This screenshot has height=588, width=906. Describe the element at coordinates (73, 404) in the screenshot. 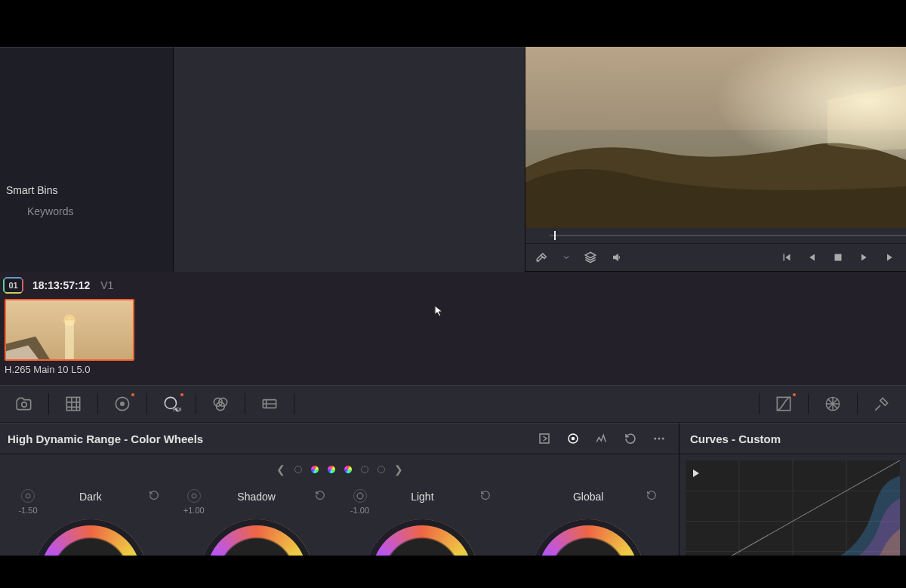

I see `tab-color-match` at that location.